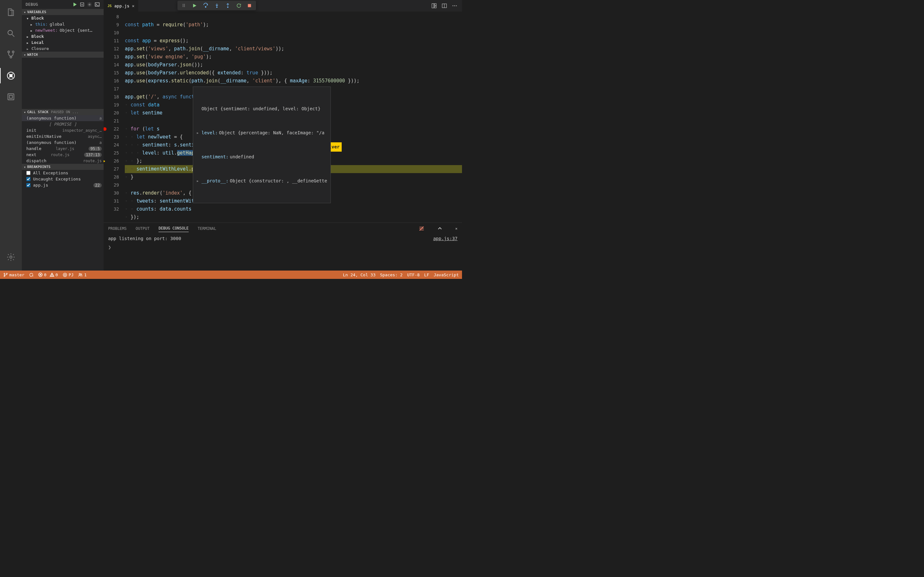 The height and width of the screenshot is (577, 924). Describe the element at coordinates (31, 275) in the screenshot. I see `sync-status` at that location.